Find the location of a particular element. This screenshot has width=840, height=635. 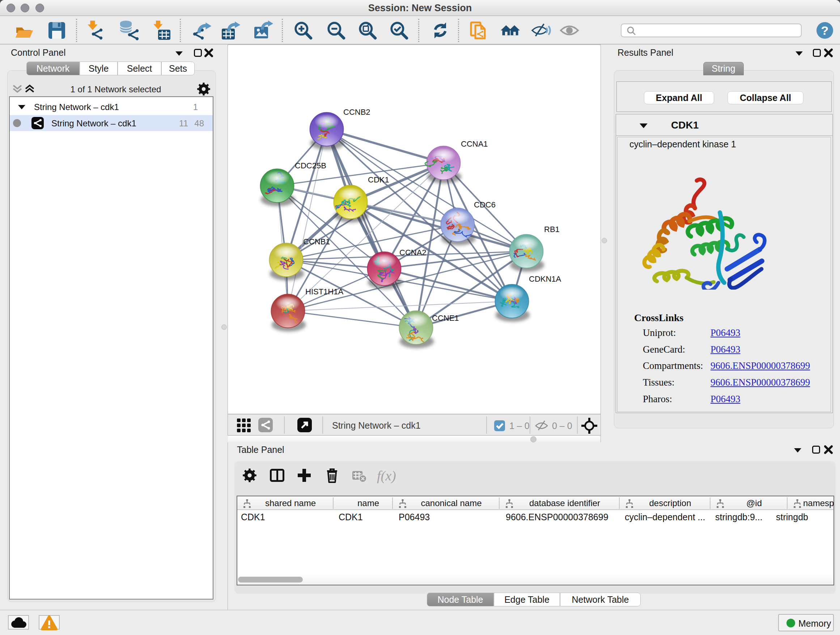

svg-text: CDC25B is located at coordinates (311, 166).